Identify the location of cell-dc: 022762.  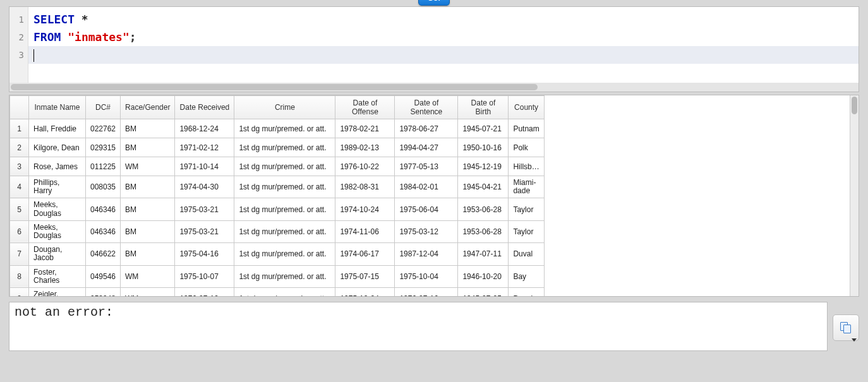
(104, 129).